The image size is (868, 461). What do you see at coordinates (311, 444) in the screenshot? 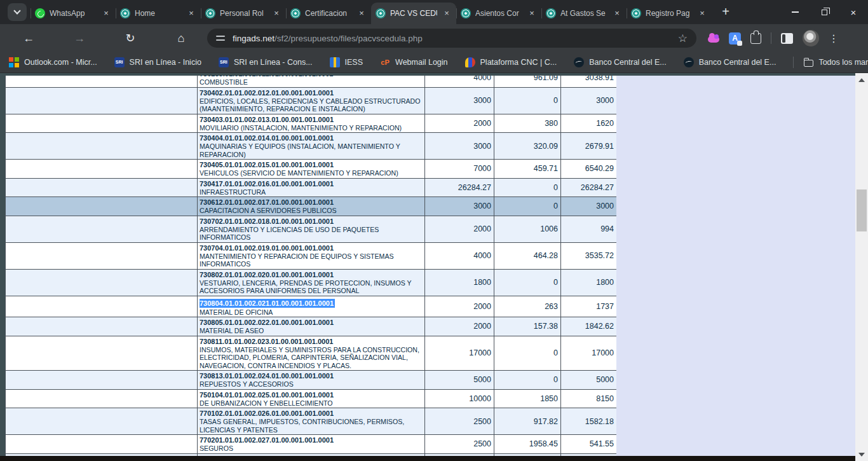
I see `table-row: 770201.01.01.002.027.01.00.001.001.0001 …` at bounding box center [311, 444].